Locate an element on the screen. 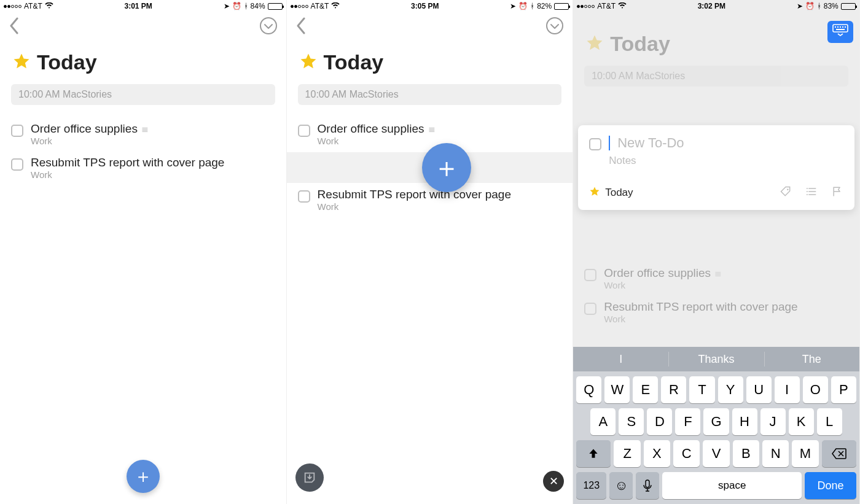 This screenshot has height=504, width=860. key-emoji: ☺ is located at coordinates (621, 486).